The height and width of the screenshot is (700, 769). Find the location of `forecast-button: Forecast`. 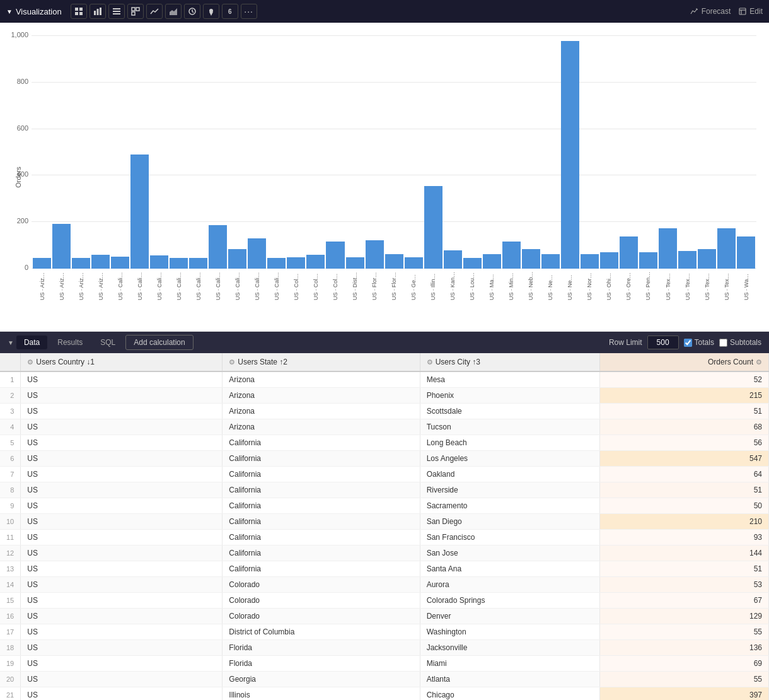

forecast-button: Forecast is located at coordinates (711, 11).